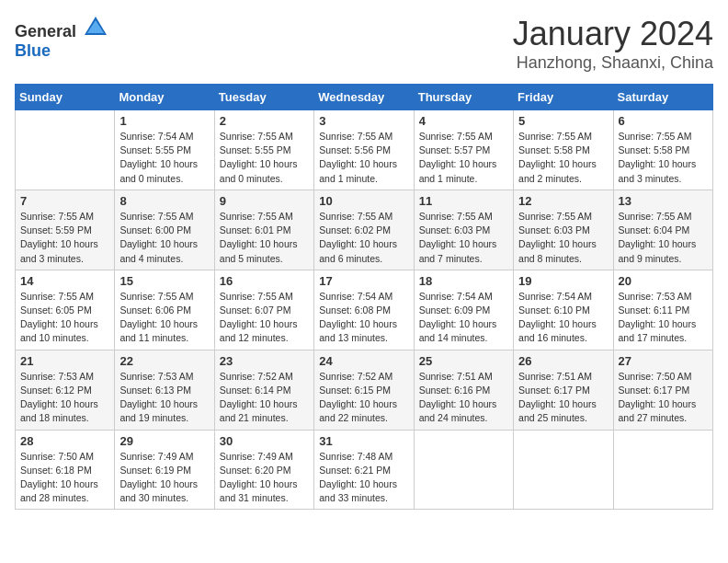  I want to click on day-info: Sunrise: 7:55 AM Sunset: 5:56 PM Dayligh…, so click(364, 158).